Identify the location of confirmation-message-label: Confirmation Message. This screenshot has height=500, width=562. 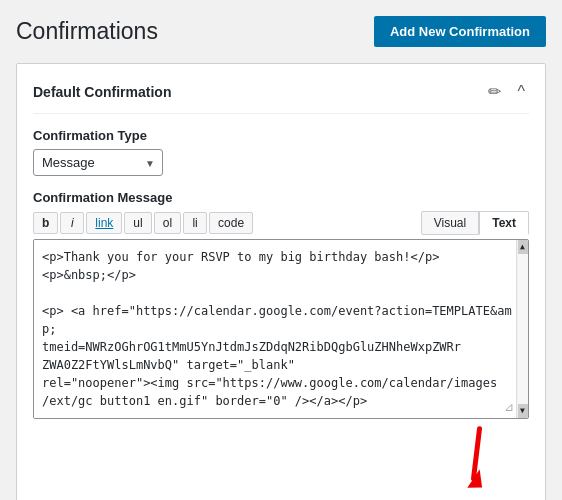
(281, 198).